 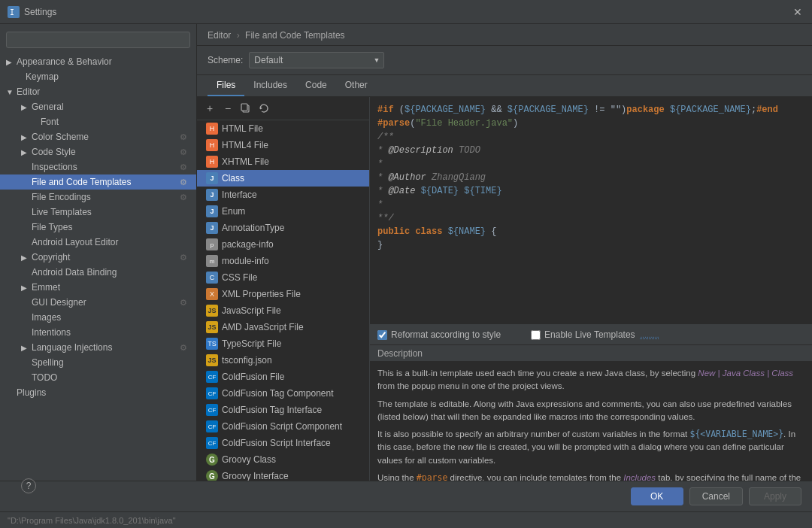 I want to click on file-item-xml-props: X XML Properties File, so click(x=283, y=294).